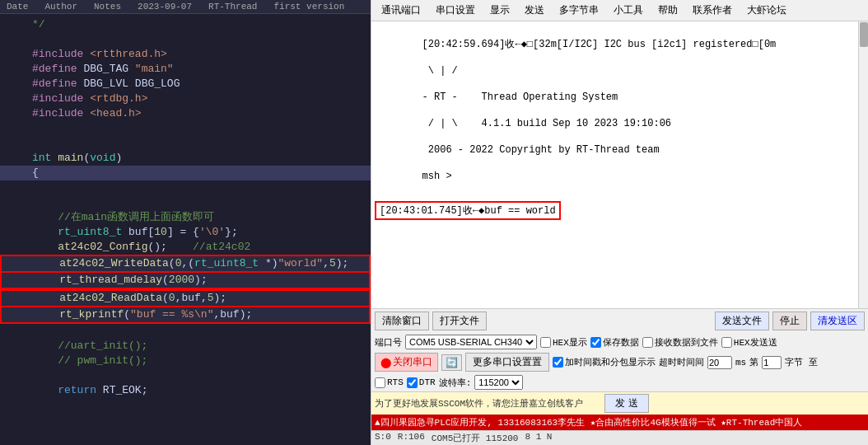  Describe the element at coordinates (185, 298) in the screenshot. I see `code-line-highlighted-read: at24c02_ReadData(0,buf,5);` at that location.